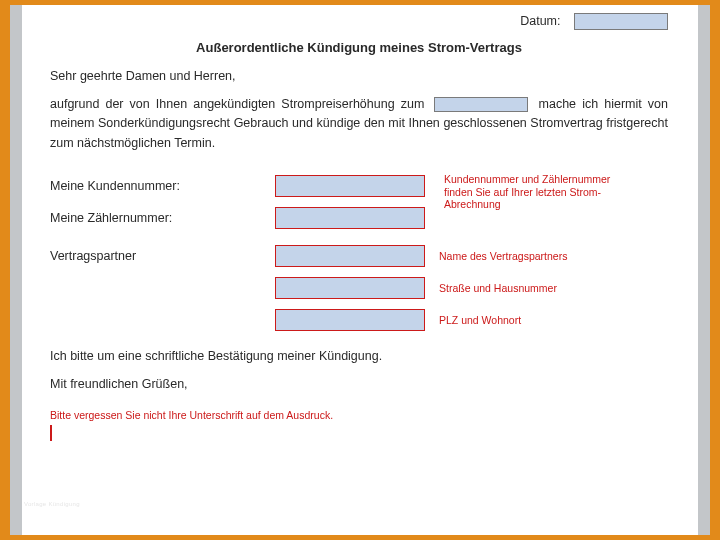 Image resolution: width=720 pixels, height=540 pixels. Describe the element at coordinates (480, 320) in the screenshot. I see `partner-city-note: PLZ und Wohnort` at that location.